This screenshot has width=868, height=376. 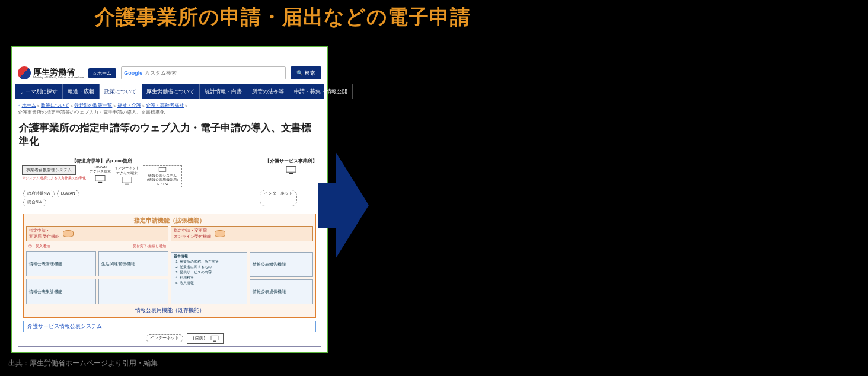 I want to click on cloud-lgwan: LGWAN, so click(x=68, y=193).